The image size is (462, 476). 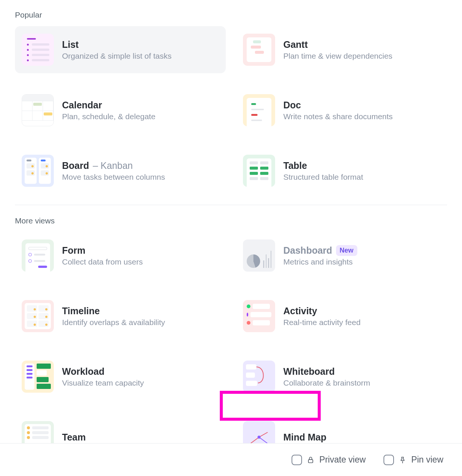 I want to click on private-view-label: Private view, so click(x=342, y=460).